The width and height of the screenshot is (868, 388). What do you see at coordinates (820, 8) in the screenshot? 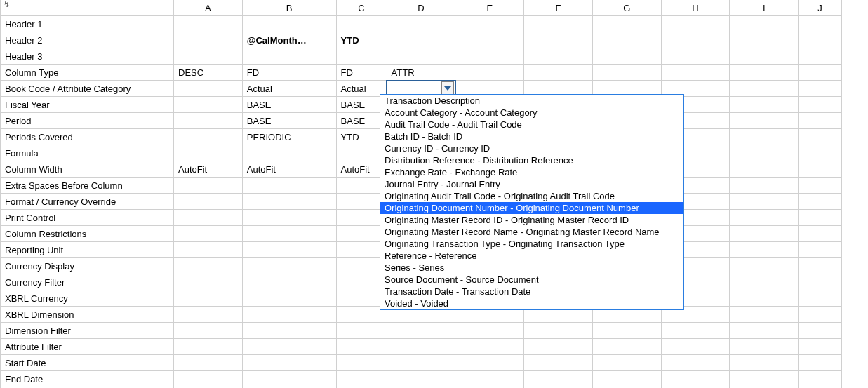
I see `column-header-j: J` at bounding box center [820, 8].